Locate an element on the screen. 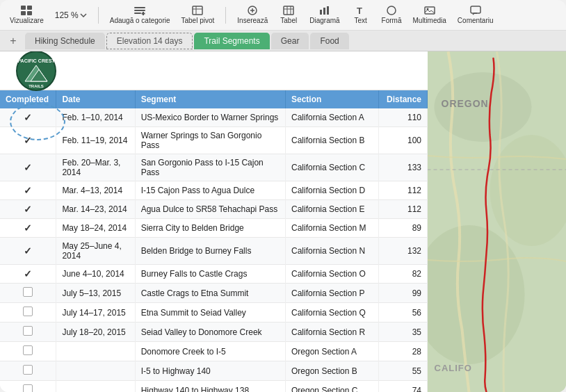 Image resolution: width=566 pixels, height=392 pixels. insert-label: Inserează is located at coordinates (252, 21).